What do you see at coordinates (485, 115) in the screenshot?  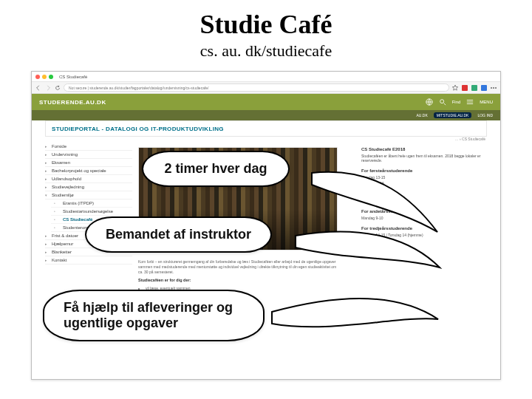 I see `subnav-link: LOG IND` at bounding box center [485, 115].